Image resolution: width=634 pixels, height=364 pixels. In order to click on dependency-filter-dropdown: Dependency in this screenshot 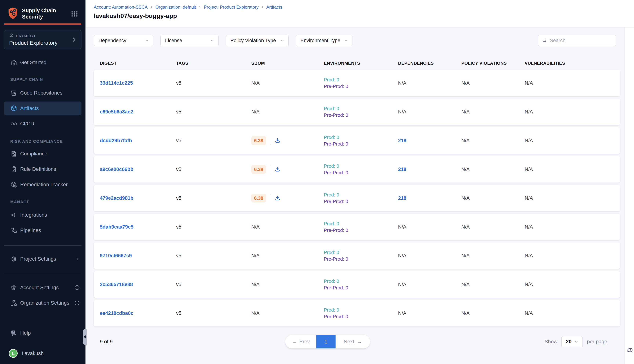, I will do `click(124, 40)`.